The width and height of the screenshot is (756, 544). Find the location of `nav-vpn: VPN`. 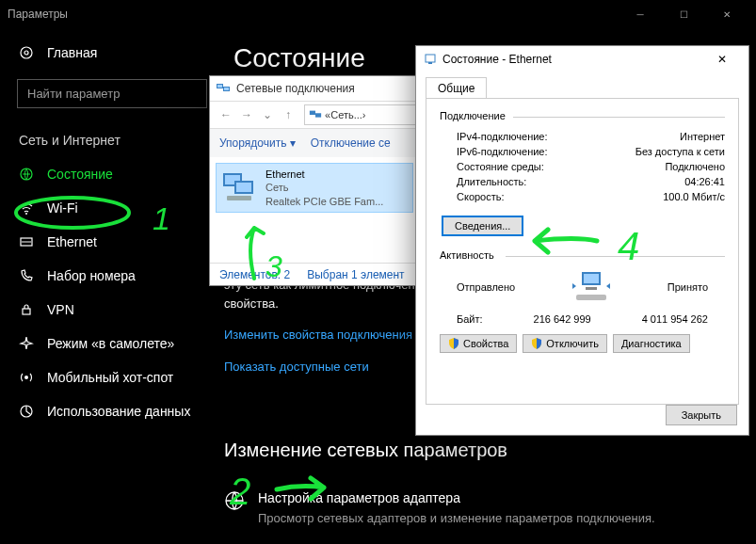

nav-vpn: VPN is located at coordinates (112, 310).